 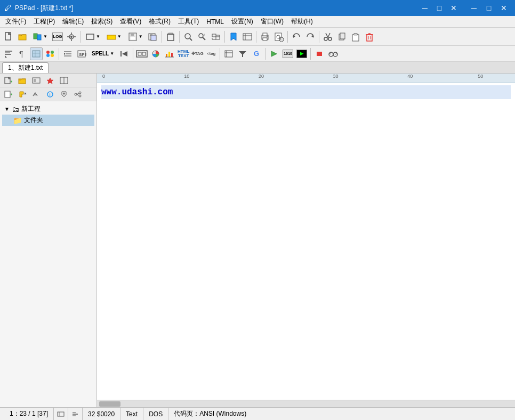 What do you see at coordinates (36, 80) in the screenshot?
I see `sidebar-view-btn` at bounding box center [36, 80].